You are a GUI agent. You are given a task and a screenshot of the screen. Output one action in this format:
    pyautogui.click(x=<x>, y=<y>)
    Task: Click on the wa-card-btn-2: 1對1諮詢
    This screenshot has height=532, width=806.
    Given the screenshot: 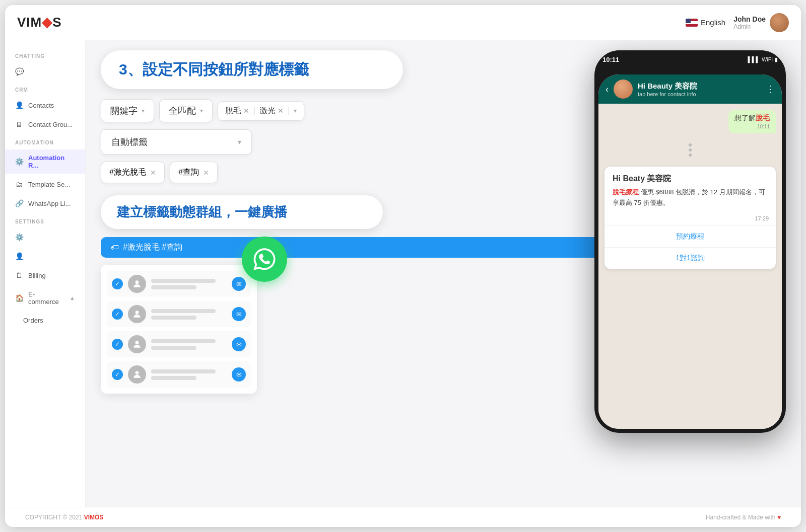 What is the action you would take?
    pyautogui.click(x=690, y=258)
    